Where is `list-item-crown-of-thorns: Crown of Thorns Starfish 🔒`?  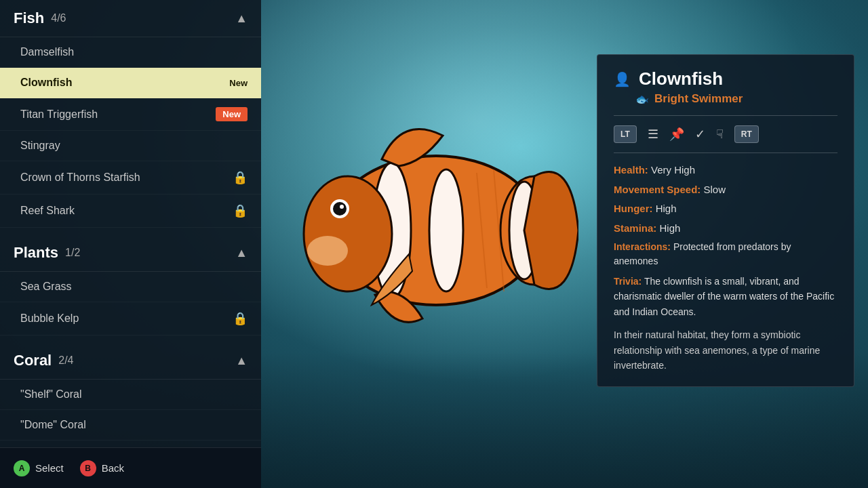 list-item-crown-of-thorns: Crown of Thorns Starfish 🔒 is located at coordinates (130, 178).